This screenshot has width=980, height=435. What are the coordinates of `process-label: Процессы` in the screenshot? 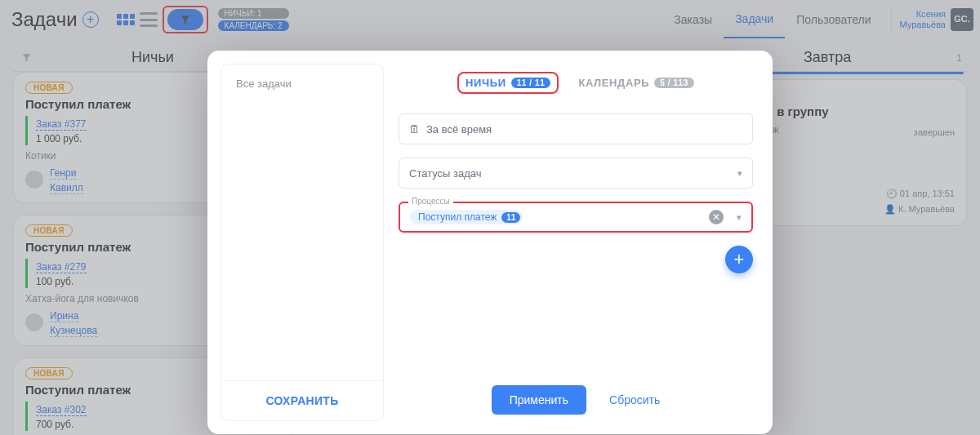 It's located at (431, 201).